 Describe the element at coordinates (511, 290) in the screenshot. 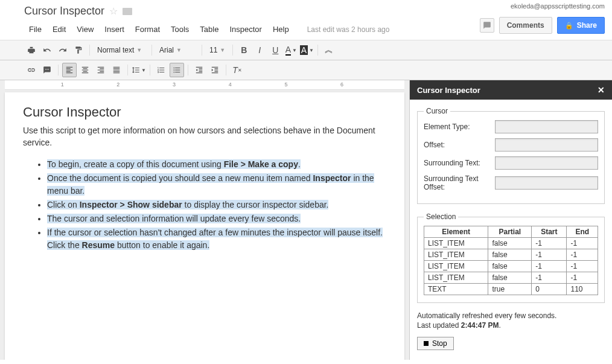

I see `table-row: TEXTtrue0110` at that location.